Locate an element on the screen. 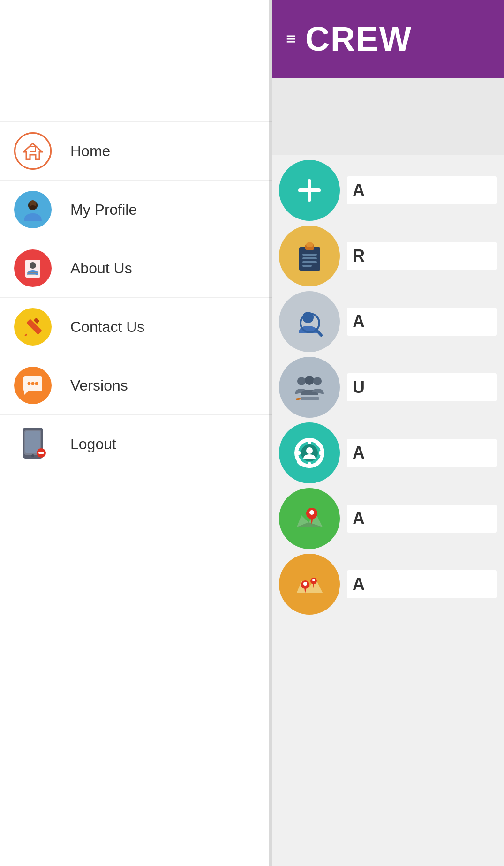  nav-label-versions: Versions is located at coordinates (99, 385).